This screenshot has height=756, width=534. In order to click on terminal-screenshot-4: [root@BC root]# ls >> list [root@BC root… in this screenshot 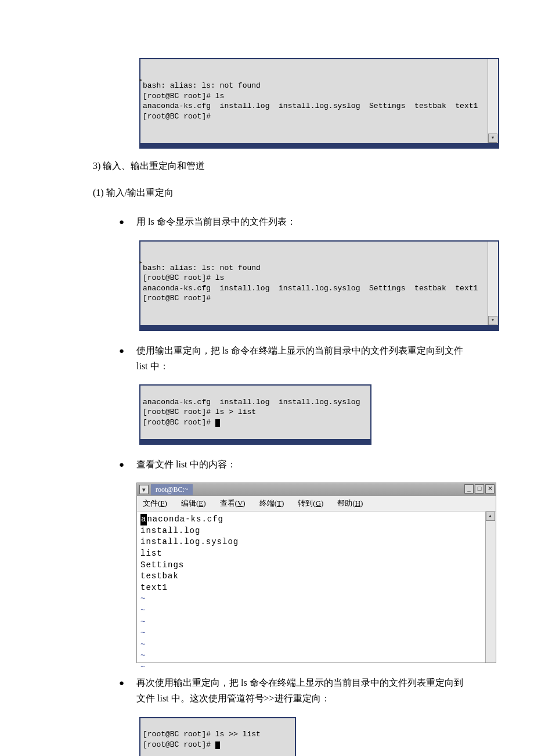, I will do `click(218, 736)`.